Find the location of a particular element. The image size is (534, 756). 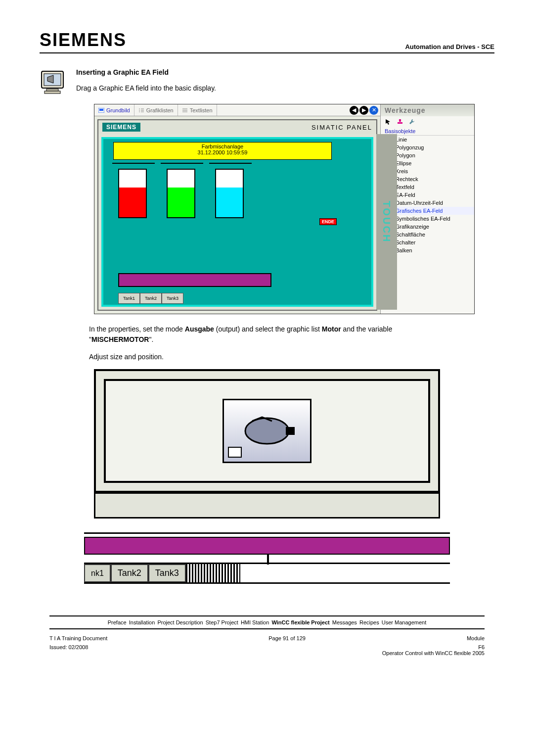

crumb-preface: Preface is located at coordinates (117, 622).